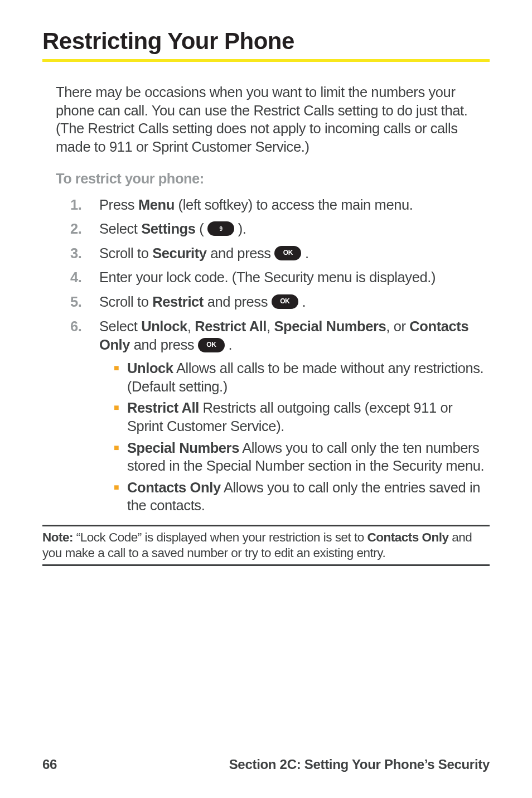 This screenshot has width=532, height=798. What do you see at coordinates (156, 205) in the screenshot?
I see `menu-label: Menu` at bounding box center [156, 205].